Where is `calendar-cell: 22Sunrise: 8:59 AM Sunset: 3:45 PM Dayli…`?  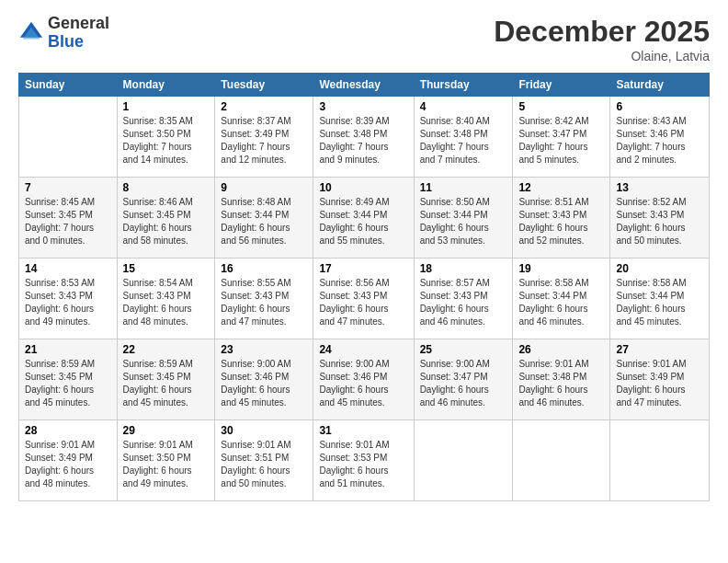 calendar-cell: 22Sunrise: 8:59 AM Sunset: 3:45 PM Dayli… is located at coordinates (165, 380).